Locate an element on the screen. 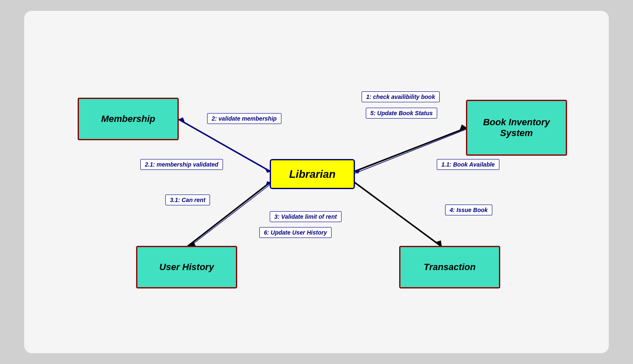  label-update-user-history: 6: Update User History is located at coordinates (296, 233).